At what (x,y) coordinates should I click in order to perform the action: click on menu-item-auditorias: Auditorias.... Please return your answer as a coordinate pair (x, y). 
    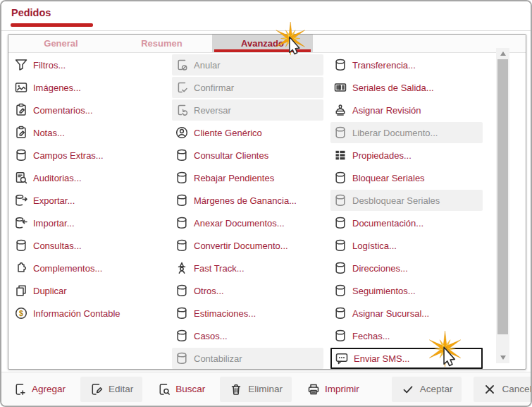
    Looking at the image, I should click on (87, 178).